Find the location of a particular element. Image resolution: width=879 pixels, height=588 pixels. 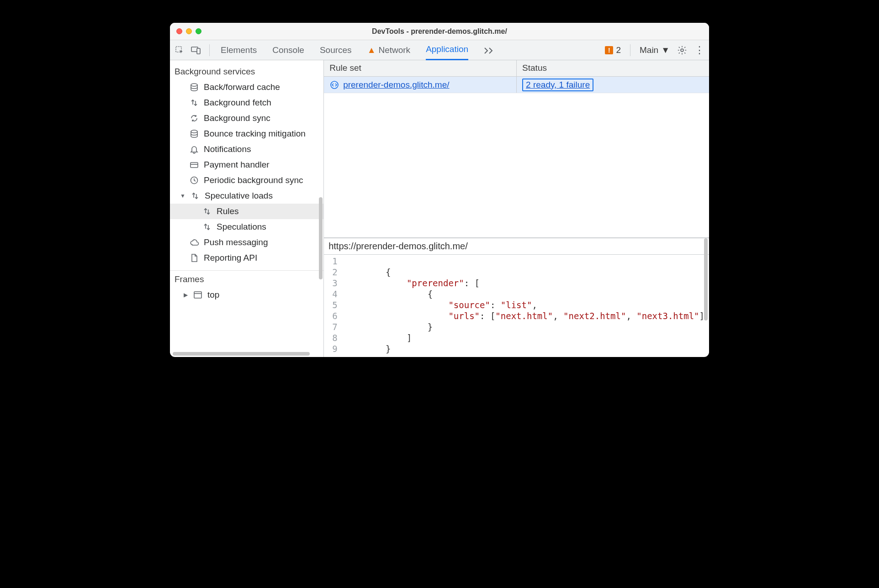

item-bounce: Bounce tracking mitigation is located at coordinates (247, 134).